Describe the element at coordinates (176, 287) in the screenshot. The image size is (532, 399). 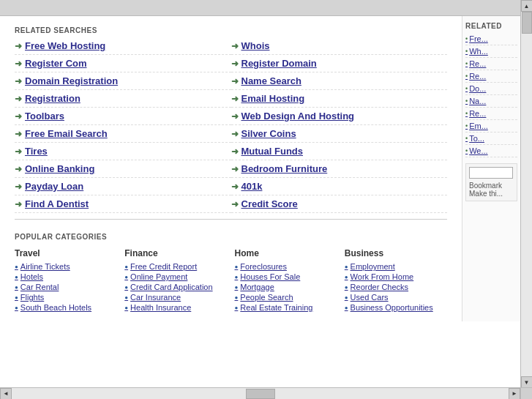
I see `category-link: ●Credit Card Application` at that location.